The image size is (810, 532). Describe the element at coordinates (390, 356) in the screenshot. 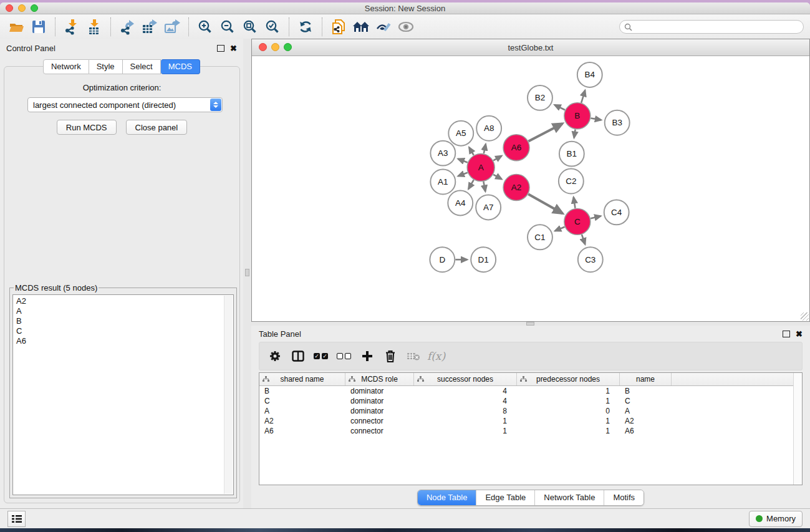

I see `delete-column-trash-icon` at that location.